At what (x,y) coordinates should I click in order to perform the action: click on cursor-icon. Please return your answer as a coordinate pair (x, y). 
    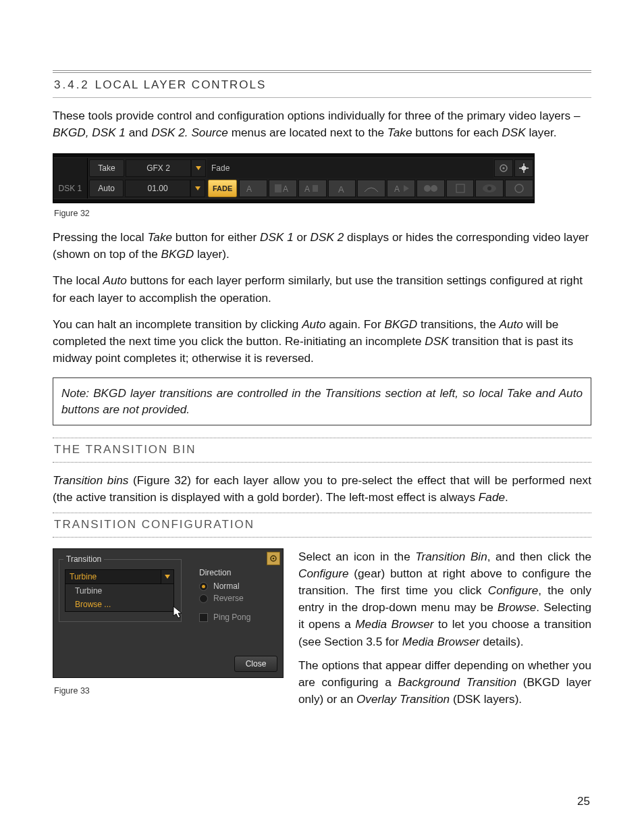
    Looking at the image, I should click on (178, 613).